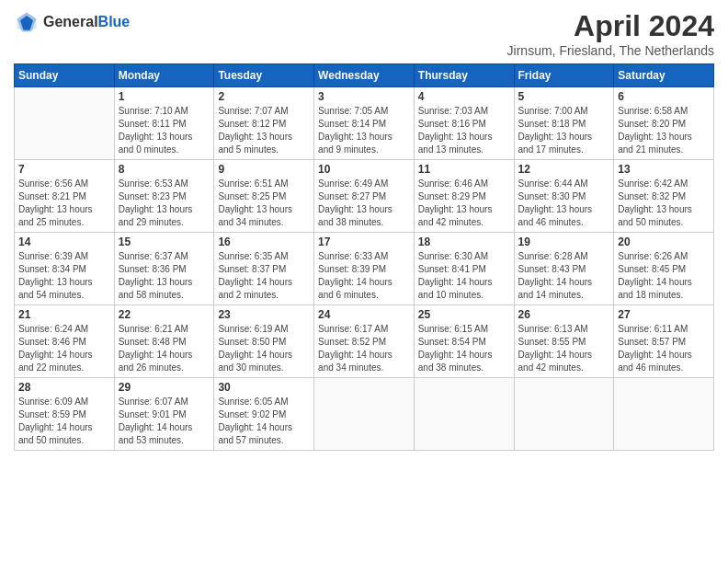 This screenshot has width=728, height=563. I want to click on calendar-cell: 27Sunrise: 6:11 AMSunset: 8:57 PMDayligh…, so click(664, 342).